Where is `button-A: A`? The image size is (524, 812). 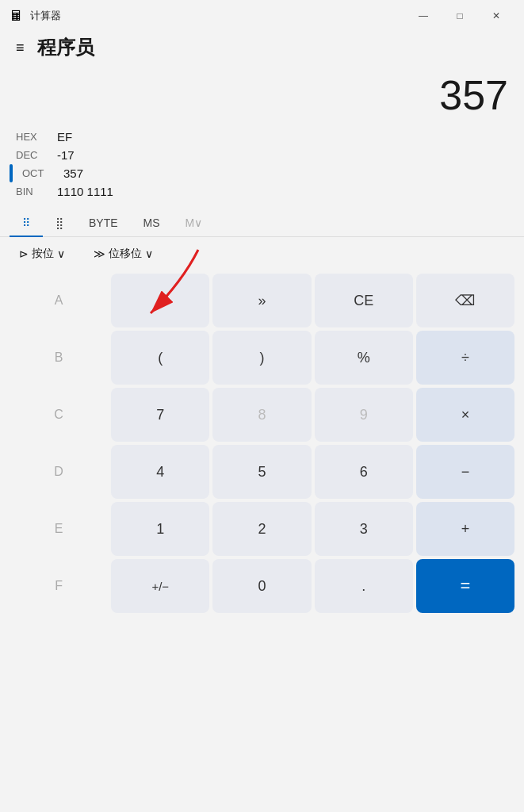 button-A: A is located at coordinates (59, 301).